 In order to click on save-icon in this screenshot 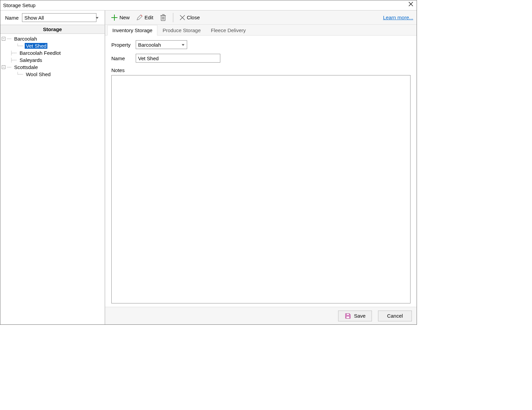, I will do `click(348, 316)`.